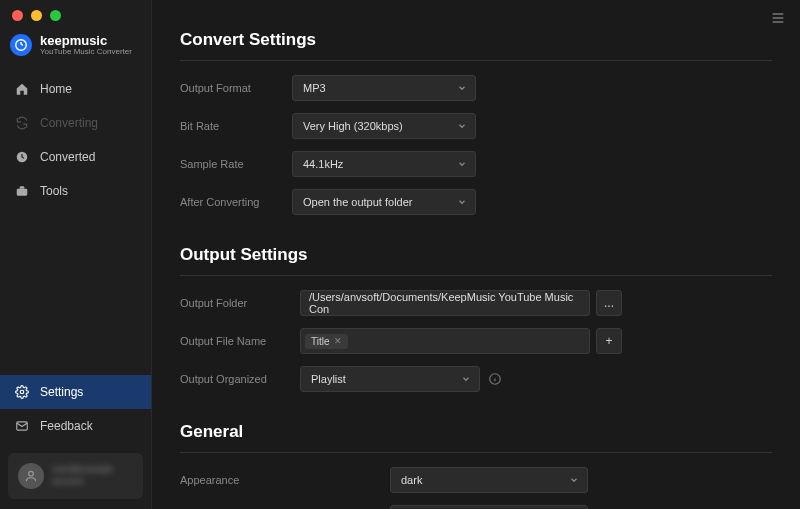 The image size is (800, 509). Describe the element at coordinates (476, 260) in the screenshot. I see `section-title: Output Settings` at that location.